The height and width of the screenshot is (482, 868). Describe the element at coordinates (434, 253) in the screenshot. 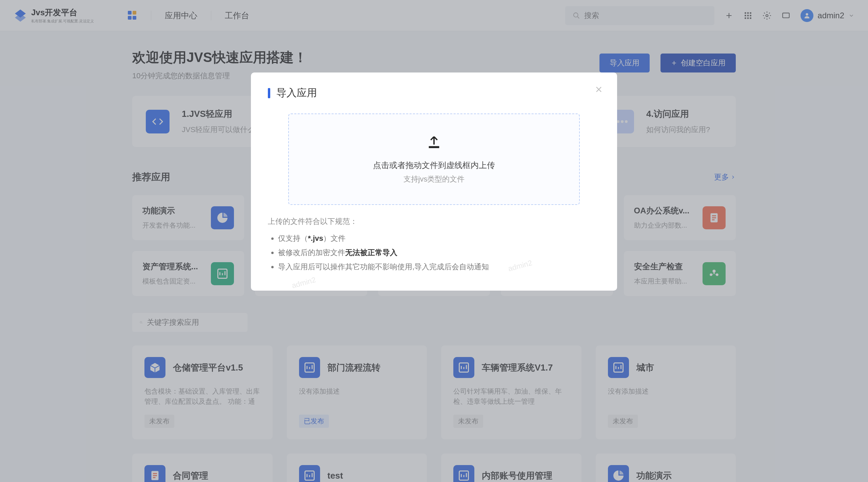

I see `rules-list: 仅支持（*.jvs）文件 被修改后的加密文件无法被正常导入 导入应用后可以操作其…` at that location.